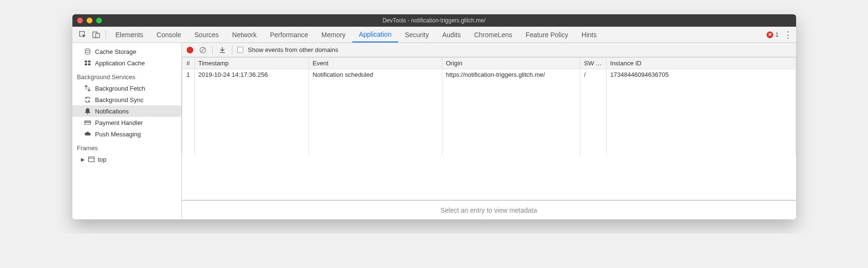 This screenshot has width=868, height=268. Describe the element at coordinates (96, 35) in the screenshot. I see `device-icon` at that location.